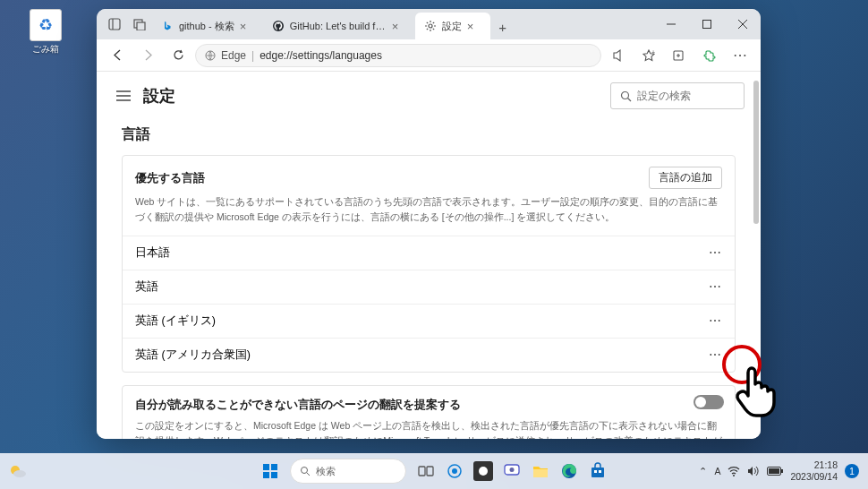 The width and height of the screenshot is (868, 489). Describe the element at coordinates (753, 471) in the screenshot. I see `volume-icon` at that location.